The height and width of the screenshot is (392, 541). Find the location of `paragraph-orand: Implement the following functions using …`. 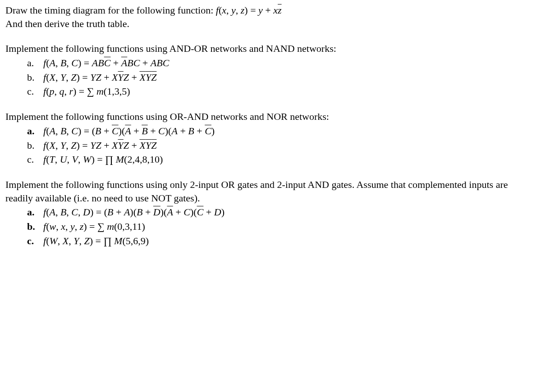

paragraph-orand: Implement the following functions using … is located at coordinates (270, 138).